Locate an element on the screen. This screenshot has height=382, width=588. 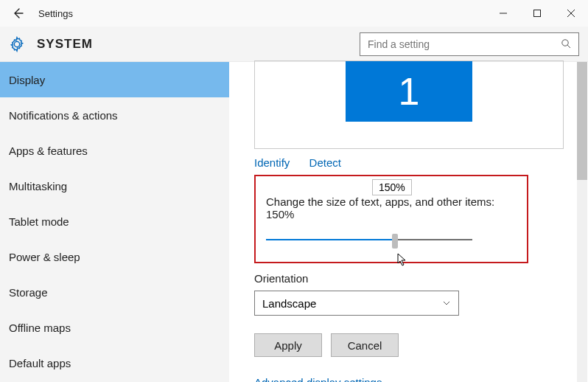
sidebar-item-label: Multitasking is located at coordinates (38, 186).